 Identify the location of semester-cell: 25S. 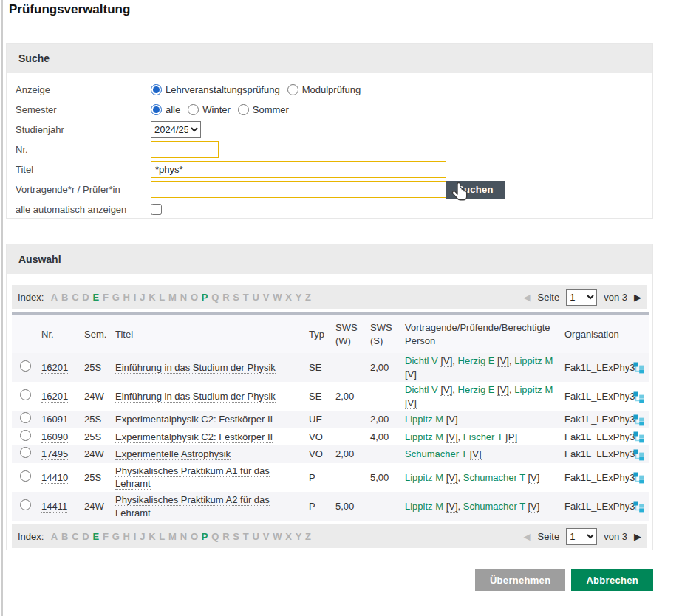
(97, 368).